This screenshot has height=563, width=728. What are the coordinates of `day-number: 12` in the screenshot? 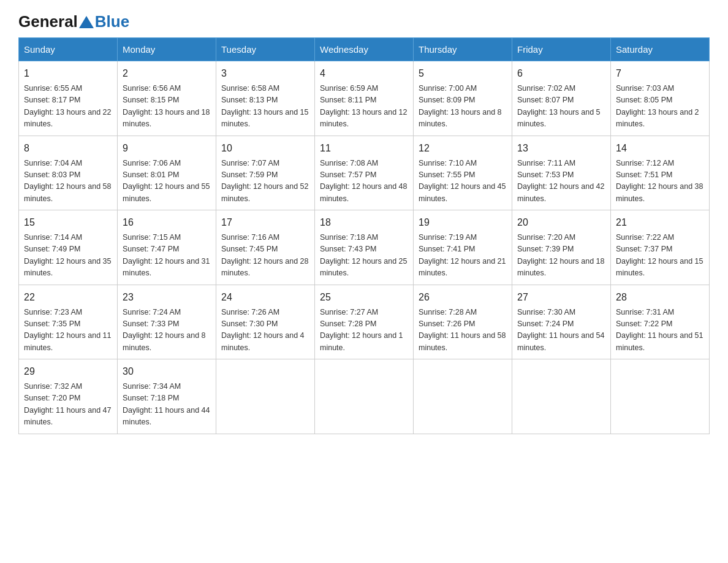 It's located at (463, 148).